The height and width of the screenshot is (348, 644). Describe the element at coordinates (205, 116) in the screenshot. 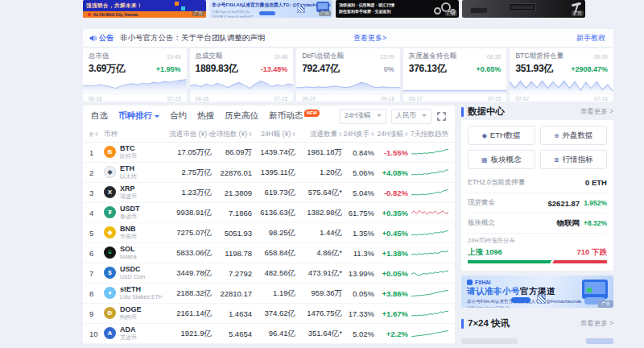

I see `tabs-host: 自选币种排行合约热搜历史高位新币动态NEW` at that location.